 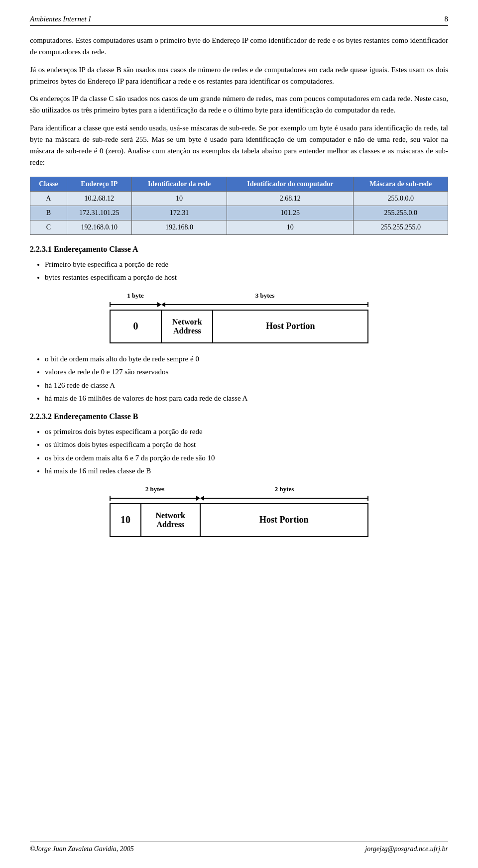 What do you see at coordinates (284, 520) in the screenshot?
I see `diagram-b-host-label: Host Portion` at bounding box center [284, 520].